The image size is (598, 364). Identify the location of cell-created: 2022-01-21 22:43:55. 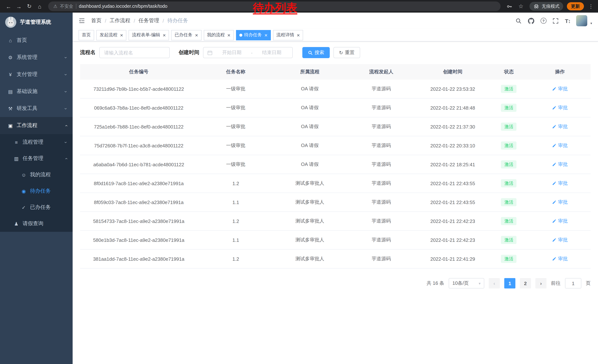
(453, 202).